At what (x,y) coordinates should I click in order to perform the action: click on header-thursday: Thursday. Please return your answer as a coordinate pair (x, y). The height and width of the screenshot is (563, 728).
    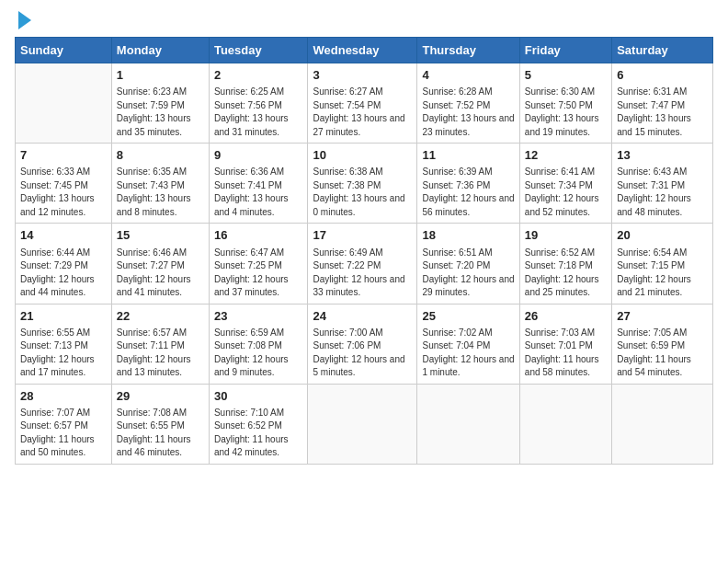
    Looking at the image, I should click on (469, 51).